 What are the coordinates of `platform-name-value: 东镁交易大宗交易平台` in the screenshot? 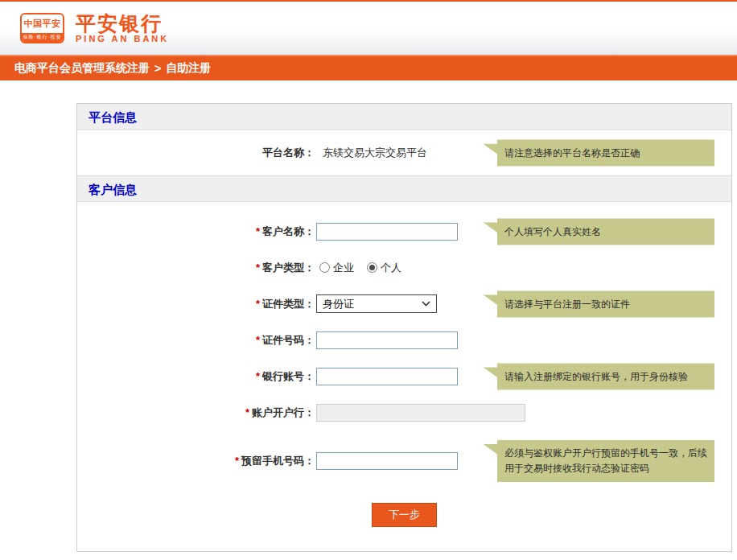 It's located at (375, 153).